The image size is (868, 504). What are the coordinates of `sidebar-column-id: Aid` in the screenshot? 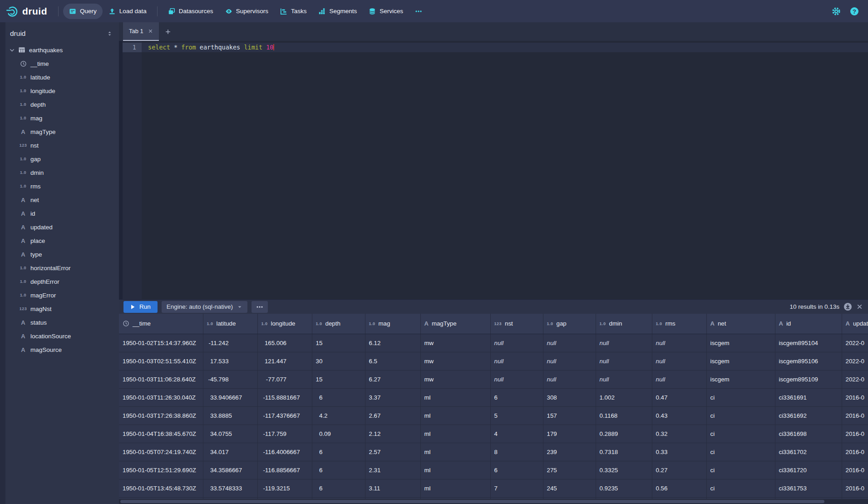 It's located at (62, 213).